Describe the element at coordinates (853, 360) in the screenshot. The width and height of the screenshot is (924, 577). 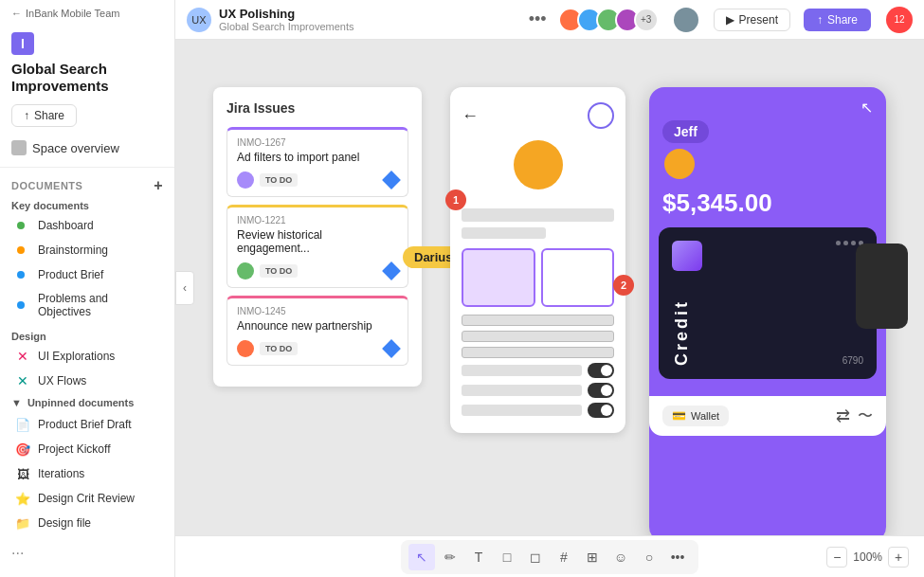
I see `card-number: 6790` at that location.